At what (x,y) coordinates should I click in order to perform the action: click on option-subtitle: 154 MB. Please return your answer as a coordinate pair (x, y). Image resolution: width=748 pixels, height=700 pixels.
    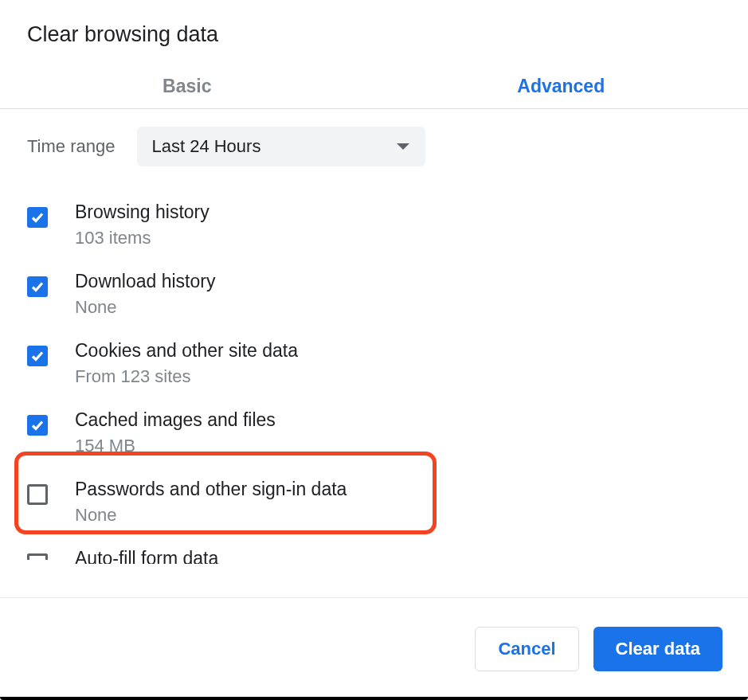
    Looking at the image, I should click on (175, 446).